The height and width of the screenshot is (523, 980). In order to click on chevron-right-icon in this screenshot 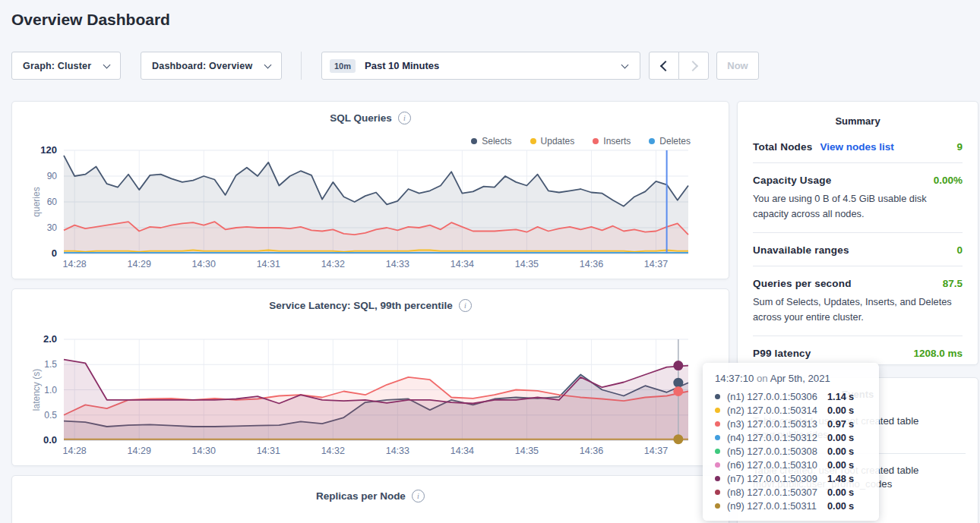, I will do `click(692, 65)`.